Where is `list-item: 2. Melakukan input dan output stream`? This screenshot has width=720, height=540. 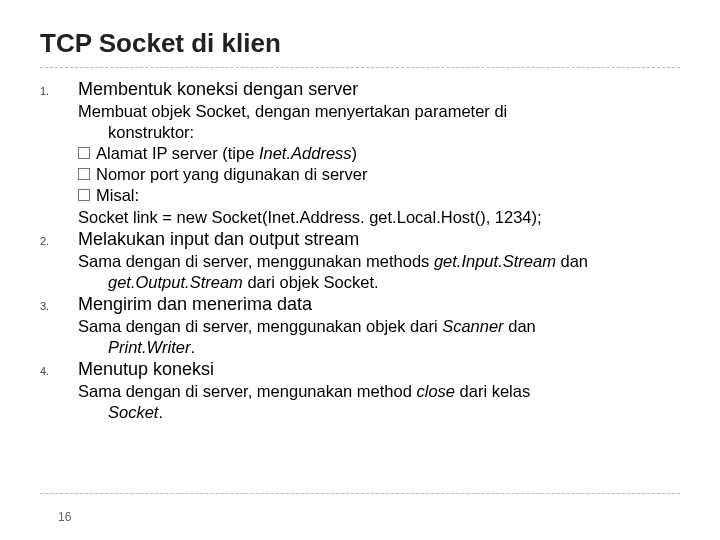 list-item: 2. Melakukan input dan output stream is located at coordinates (360, 240).